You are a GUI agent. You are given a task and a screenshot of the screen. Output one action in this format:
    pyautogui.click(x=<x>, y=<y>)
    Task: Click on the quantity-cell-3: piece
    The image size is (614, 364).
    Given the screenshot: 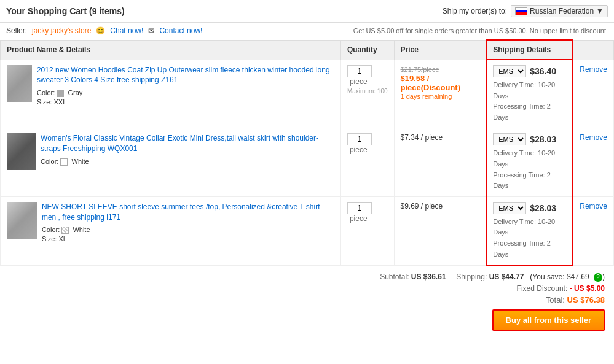 What is the action you would take?
    pyautogui.click(x=368, y=231)
    